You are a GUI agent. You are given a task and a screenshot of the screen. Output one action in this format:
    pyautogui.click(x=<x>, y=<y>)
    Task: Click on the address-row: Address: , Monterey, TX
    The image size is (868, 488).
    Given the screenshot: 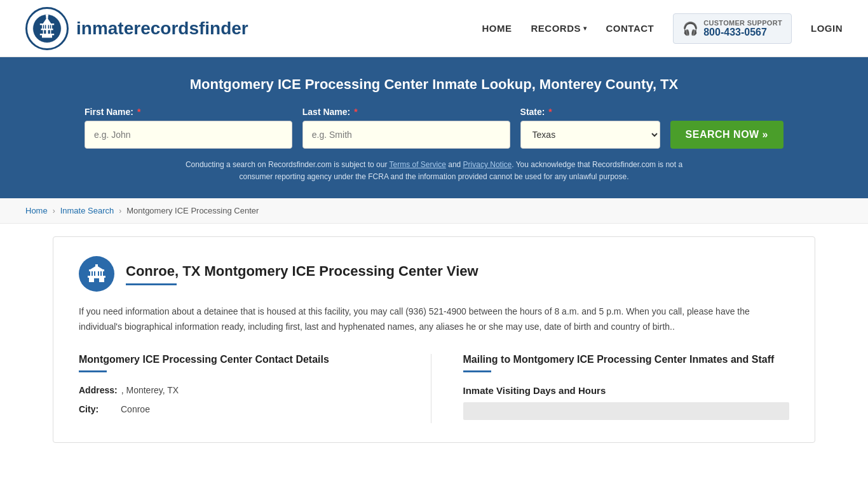 What is the action you would take?
    pyautogui.click(x=242, y=390)
    